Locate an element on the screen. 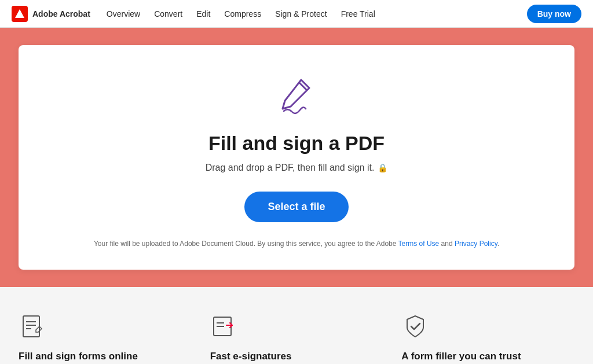 The width and height of the screenshot is (593, 364). hero-subtitle-text: Drag and drop a PDF, then fill and sign … is located at coordinates (290, 168).